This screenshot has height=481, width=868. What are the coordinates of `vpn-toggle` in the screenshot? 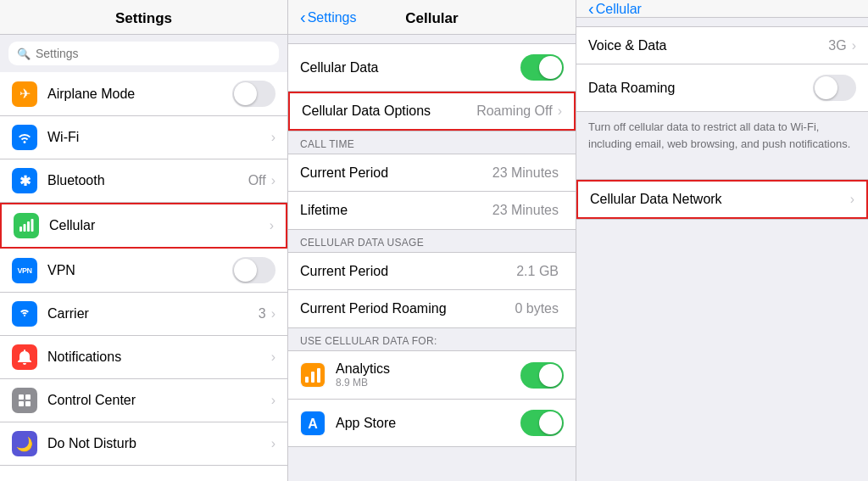 It's located at (254, 270).